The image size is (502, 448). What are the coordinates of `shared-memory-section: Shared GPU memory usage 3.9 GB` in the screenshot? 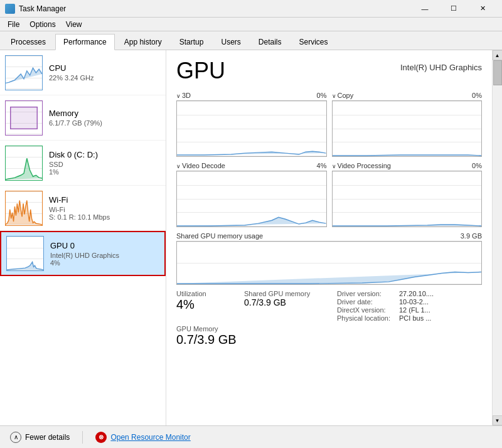 It's located at (329, 259).